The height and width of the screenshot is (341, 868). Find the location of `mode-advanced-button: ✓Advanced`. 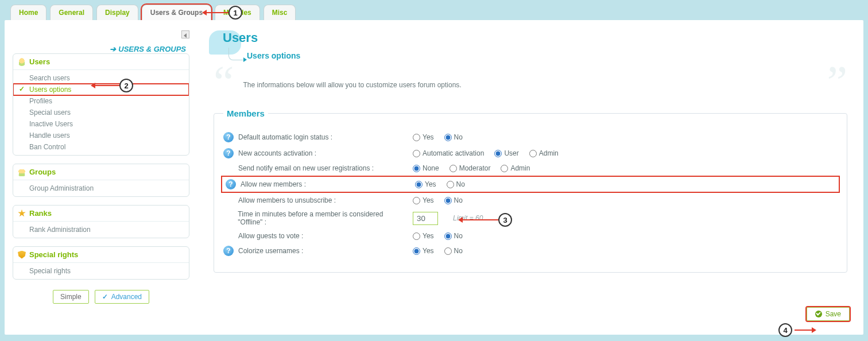

mode-advanced-button: ✓Advanced is located at coordinates (122, 297).